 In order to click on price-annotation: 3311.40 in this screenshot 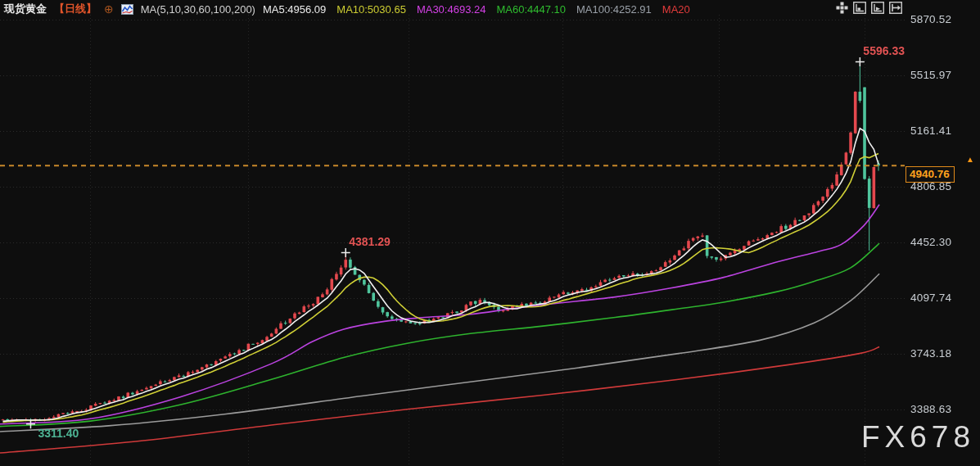, I will do `click(58, 433)`.